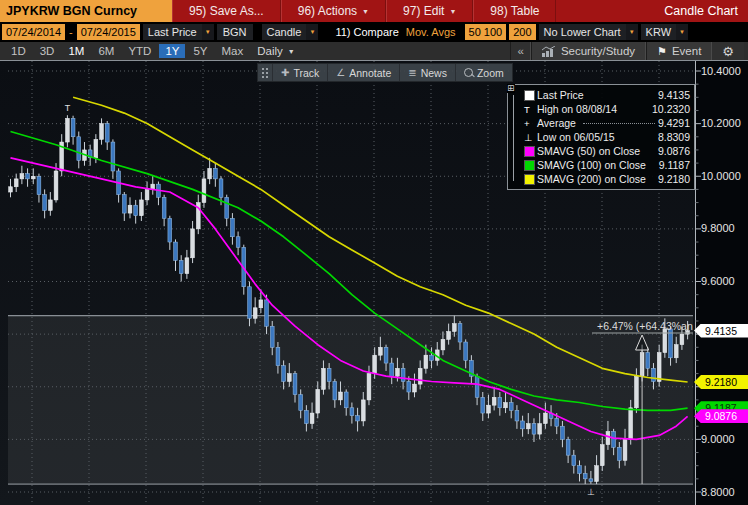 Image resolution: width=748 pixels, height=505 pixels. What do you see at coordinates (340, 73) in the screenshot?
I see `pencil-line-icon: ∠` at bounding box center [340, 73].